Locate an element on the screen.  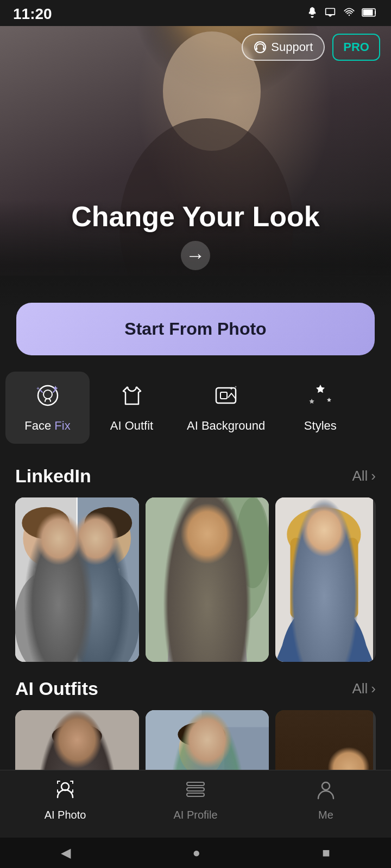
android-back-button: ◀ is located at coordinates (66, 853).